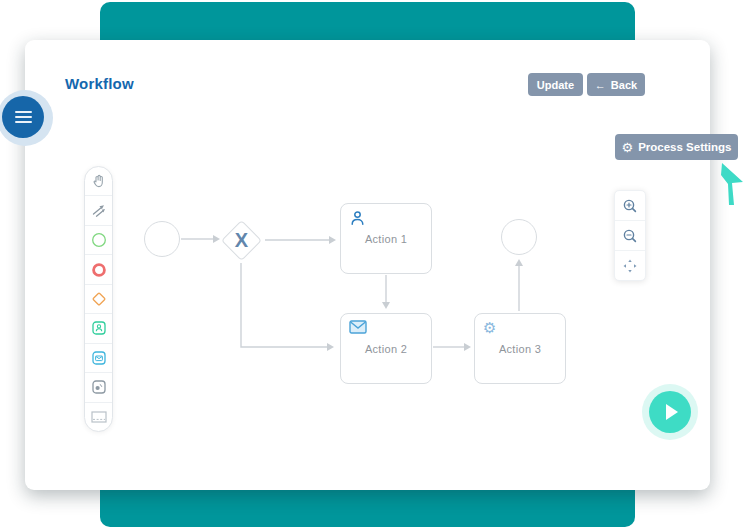  Describe the element at coordinates (99, 387) in the screenshot. I see `service-task-icon` at that location.